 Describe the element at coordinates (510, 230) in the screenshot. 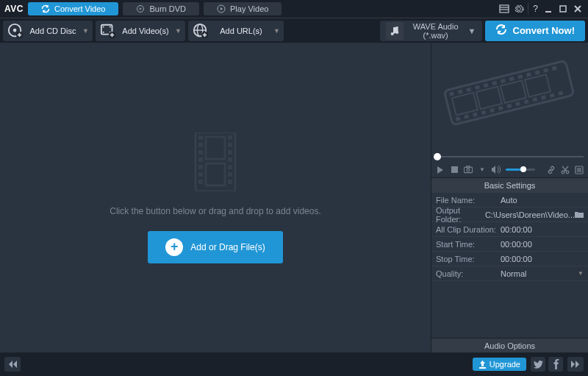

I see `setting-duration: All Clip Duration: 00:00:00` at that location.